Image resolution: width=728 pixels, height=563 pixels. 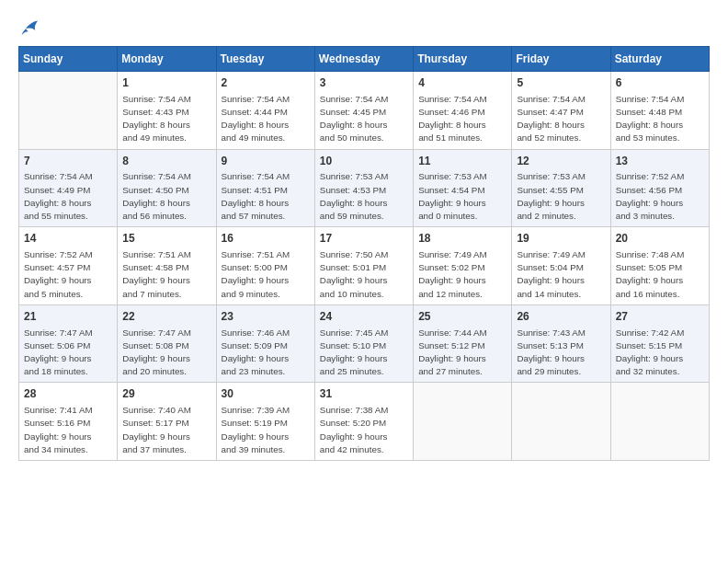 What do you see at coordinates (561, 274) in the screenshot?
I see `cell-info: Sunrise: 7:49 AM Sunset: 5:04 PM Dayligh…` at bounding box center [561, 274].